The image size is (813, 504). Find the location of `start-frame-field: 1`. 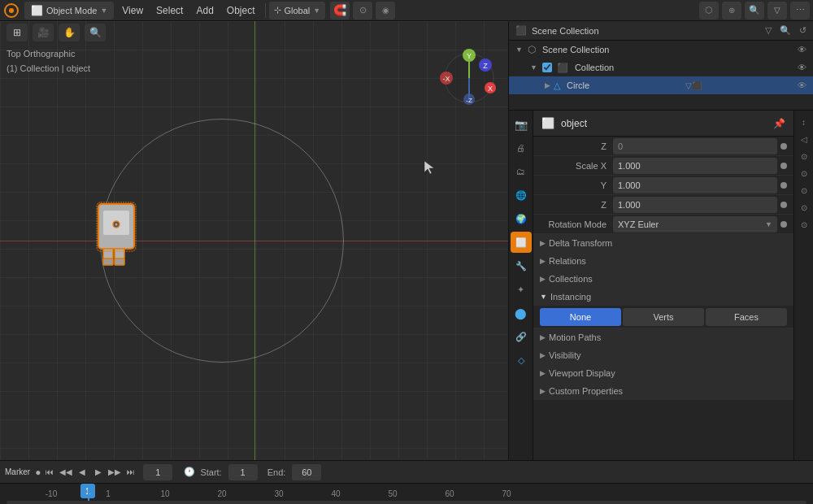

start-frame-field: 1 is located at coordinates (243, 472).